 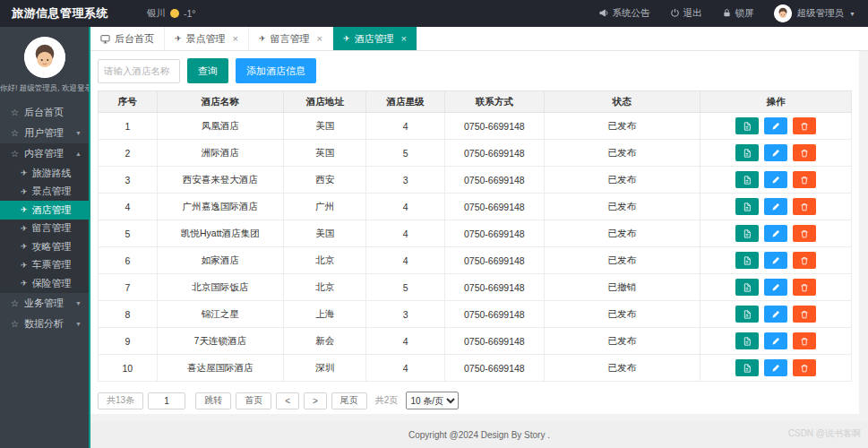 I want to click on file-icon, so click(x=747, y=314).